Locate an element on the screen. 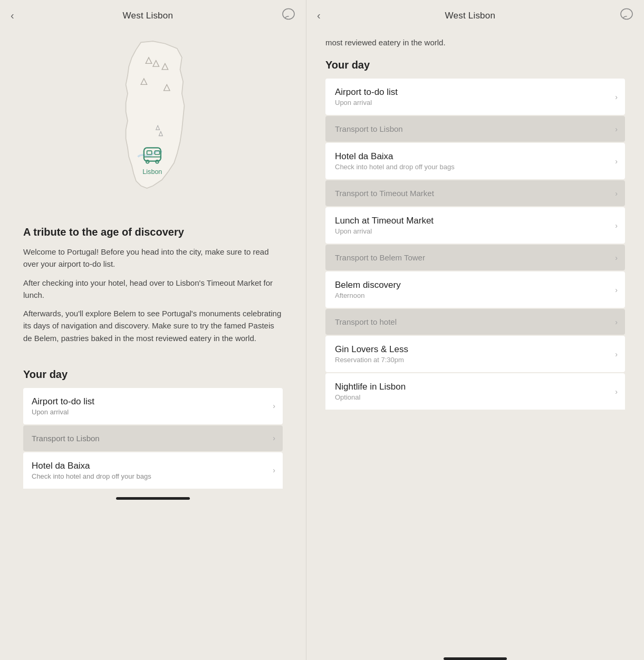 This screenshot has height=660, width=644. right-item-gin: Gin Lovers & Less Reservation at 7:30pm … is located at coordinates (475, 354).